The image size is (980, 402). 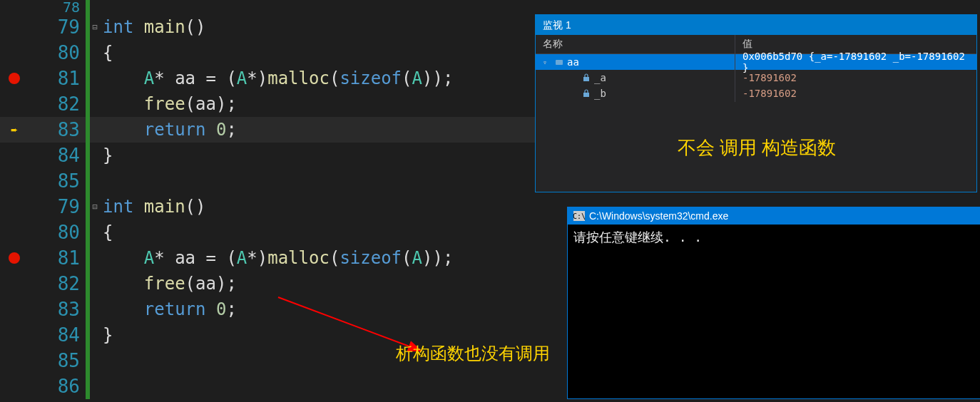 I want to click on current-line-arrow-icon: ➨, so click(x=14, y=130).